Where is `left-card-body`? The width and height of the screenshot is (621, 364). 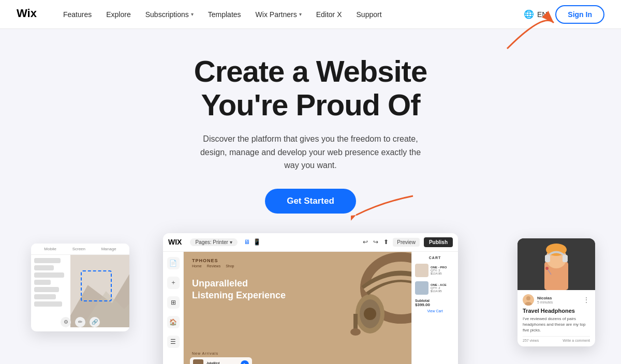 left-card-body is located at coordinates (80, 291).